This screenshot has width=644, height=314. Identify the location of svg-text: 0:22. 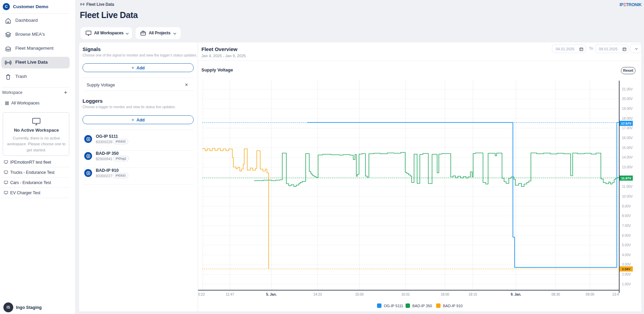
(201, 295).